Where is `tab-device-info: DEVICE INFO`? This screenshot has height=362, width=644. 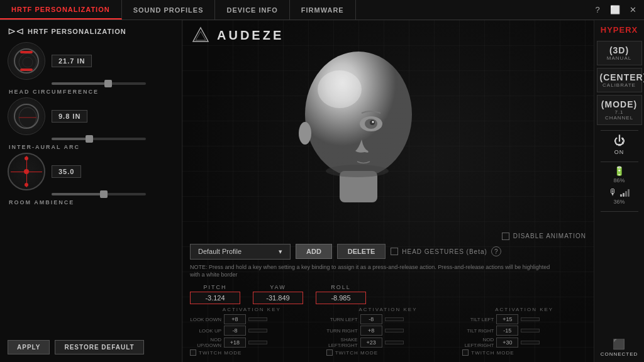
tab-device-info: DEVICE INFO is located at coordinates (252, 10).